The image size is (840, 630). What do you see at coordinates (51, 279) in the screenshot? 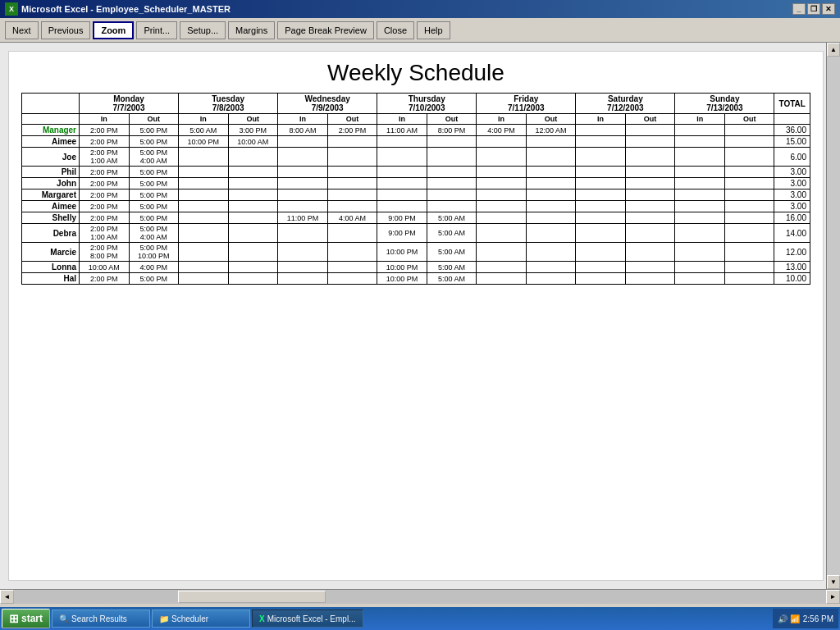
I see `employee-name: Hal` at bounding box center [51, 279].